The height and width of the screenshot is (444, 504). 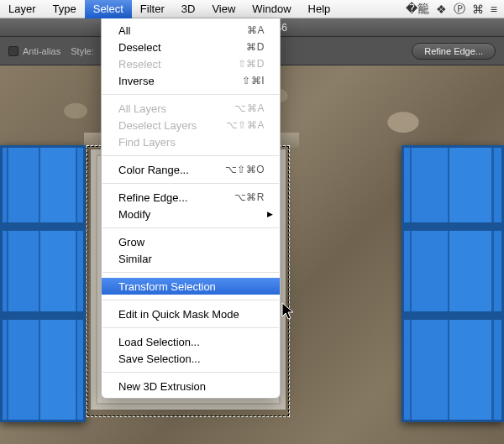 What do you see at coordinates (255, 47) in the screenshot?
I see `menu-item-shortcut: ⌘D` at bounding box center [255, 47].